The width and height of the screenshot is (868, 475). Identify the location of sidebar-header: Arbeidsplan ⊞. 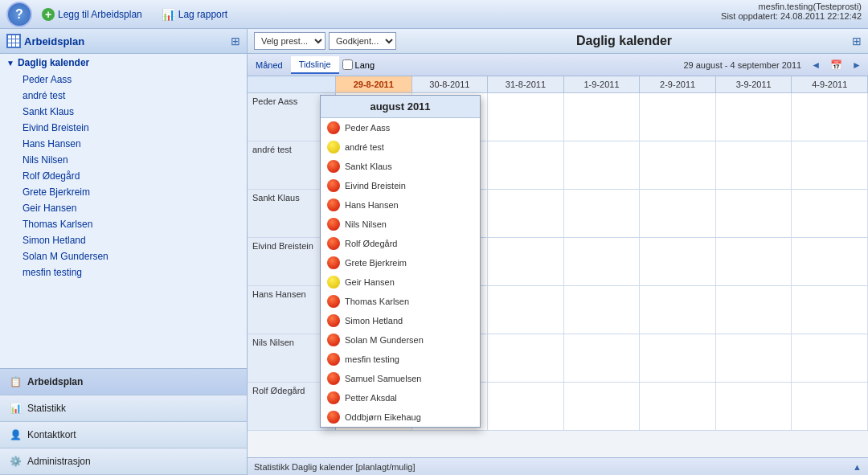
(124, 42).